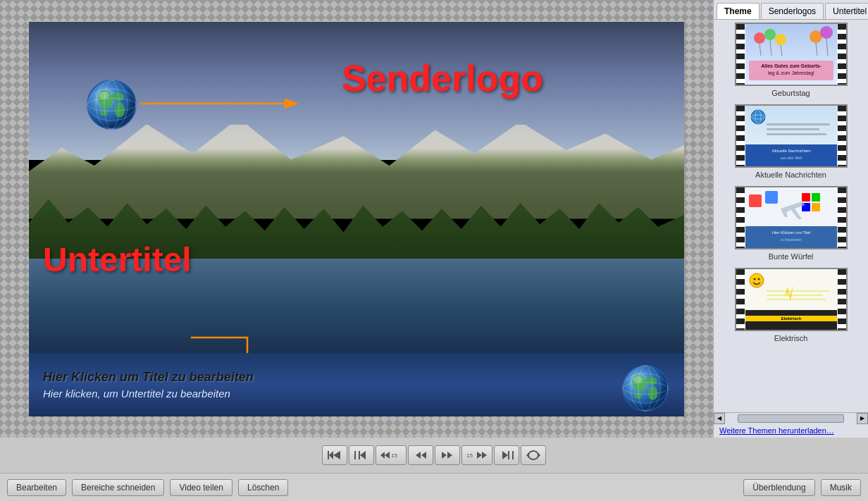  What do you see at coordinates (790, 223) in the screenshot?
I see `theme-item-wuerfel: Hier Klicken um Titel zu bearbeiten Bunt…` at bounding box center [790, 223].